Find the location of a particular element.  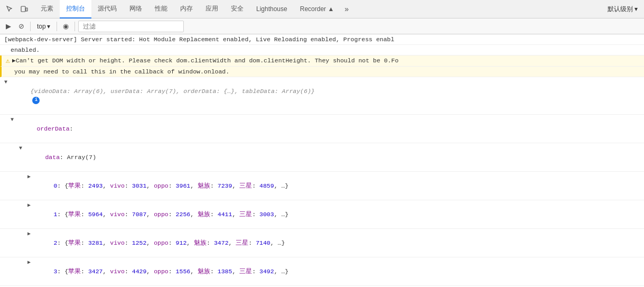

stop-button: ⊘ is located at coordinates (21, 26).